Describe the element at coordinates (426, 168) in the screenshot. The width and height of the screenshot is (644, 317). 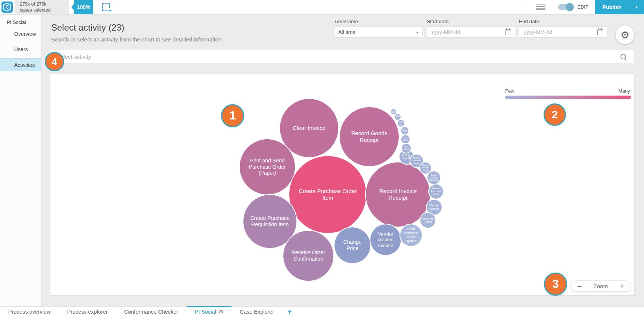
I see `activity-bubble: Cancel Invoice Receipt` at that location.